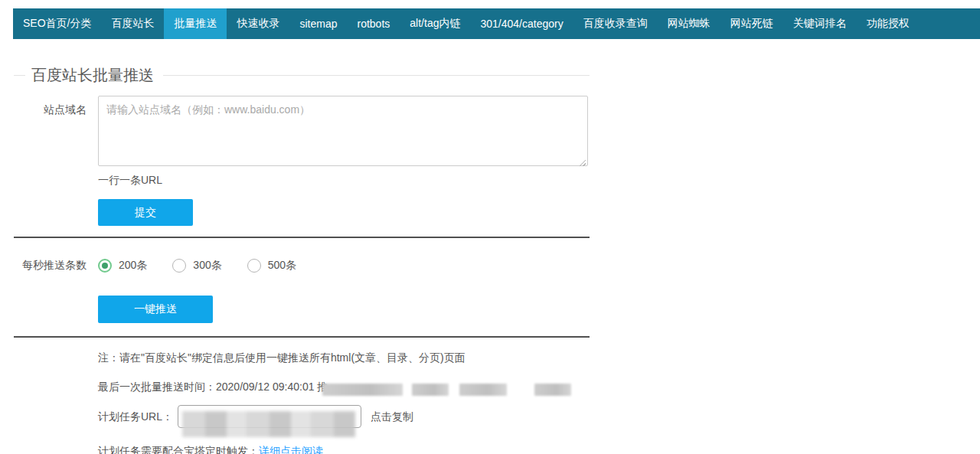 This screenshot has width=980, height=454. I want to click on radio-option-label: 200条, so click(133, 266).